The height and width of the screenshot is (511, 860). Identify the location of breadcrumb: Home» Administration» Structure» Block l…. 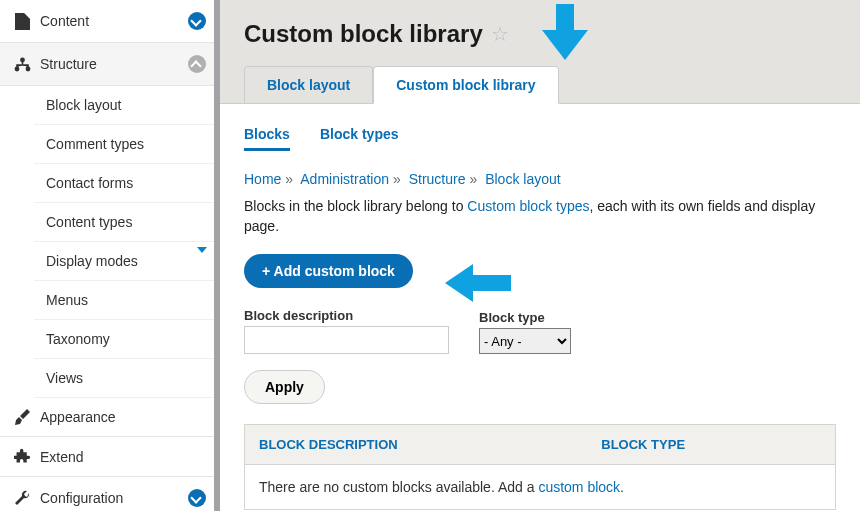
(540, 179).